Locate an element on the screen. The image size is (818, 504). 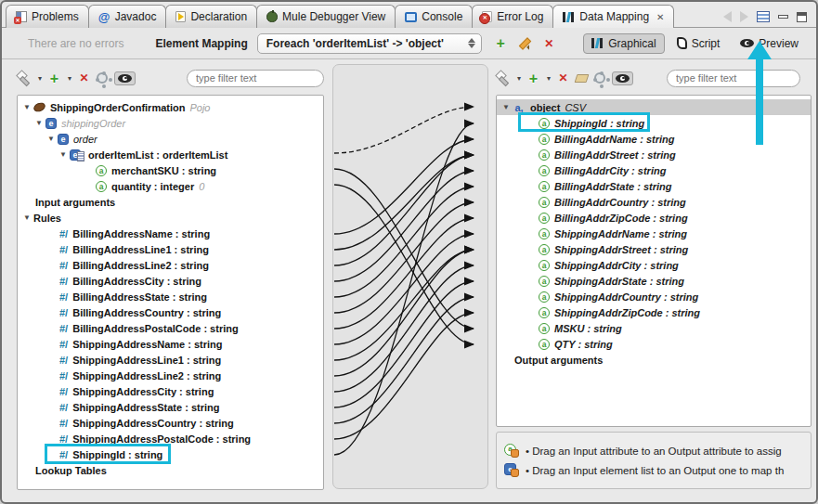
tree-row: ▼shippingOrder is located at coordinates (171, 123).